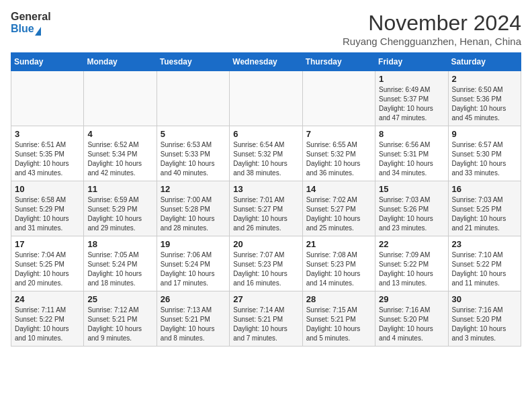  Describe the element at coordinates (48, 319) in the screenshot. I see `calendar-cell: 24Sunrise: 7:11 AM Sunset: 5:22 PM Dayli…` at that location.